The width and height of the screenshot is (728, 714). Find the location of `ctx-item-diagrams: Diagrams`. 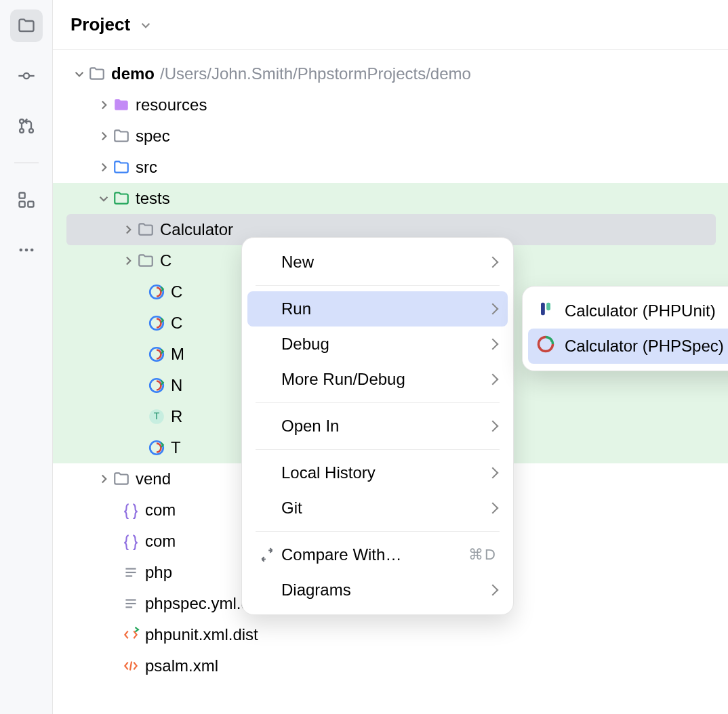

ctx-item-diagrams: Diagrams is located at coordinates (378, 590).